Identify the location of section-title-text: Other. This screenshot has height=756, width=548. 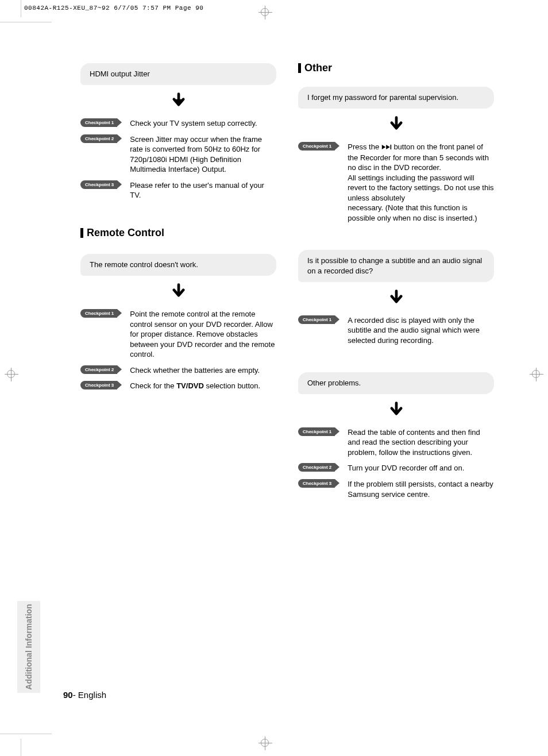
(318, 68).